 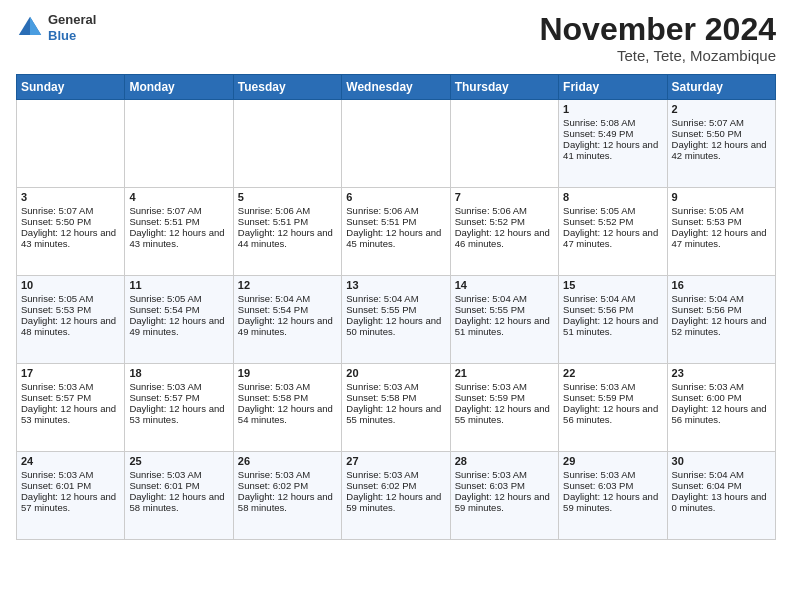 I want to click on sunset-text: Sunset: 5:50 PM, so click(x=722, y=134).